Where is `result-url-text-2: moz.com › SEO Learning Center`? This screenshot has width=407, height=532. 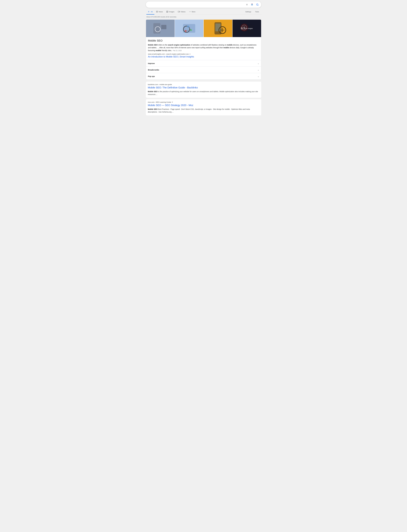
result-url-text-2: moz.com › SEO Learning Center is located at coordinates (159, 102).